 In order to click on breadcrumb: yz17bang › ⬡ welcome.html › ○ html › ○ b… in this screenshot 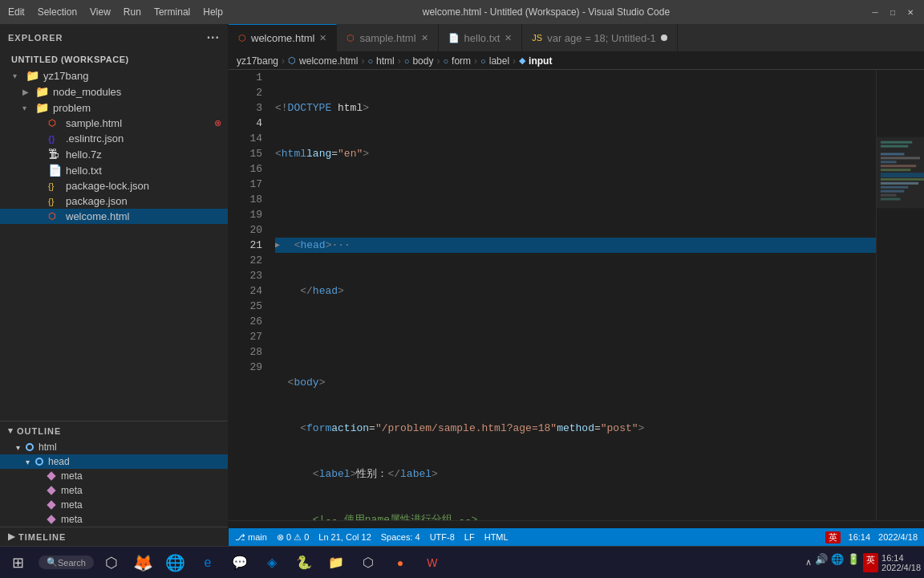, I will do `click(576, 61)`.